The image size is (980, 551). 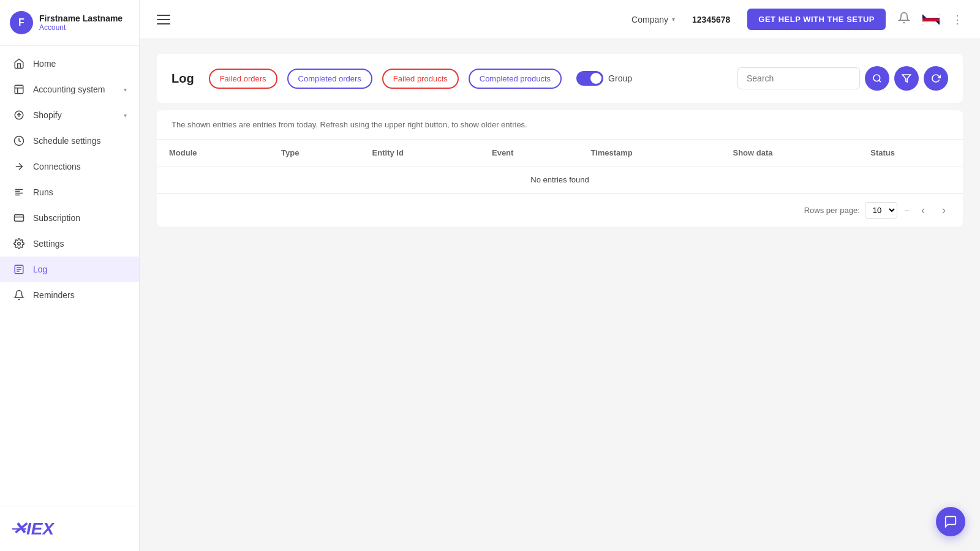 I want to click on avatar: F, so click(x=21, y=23).